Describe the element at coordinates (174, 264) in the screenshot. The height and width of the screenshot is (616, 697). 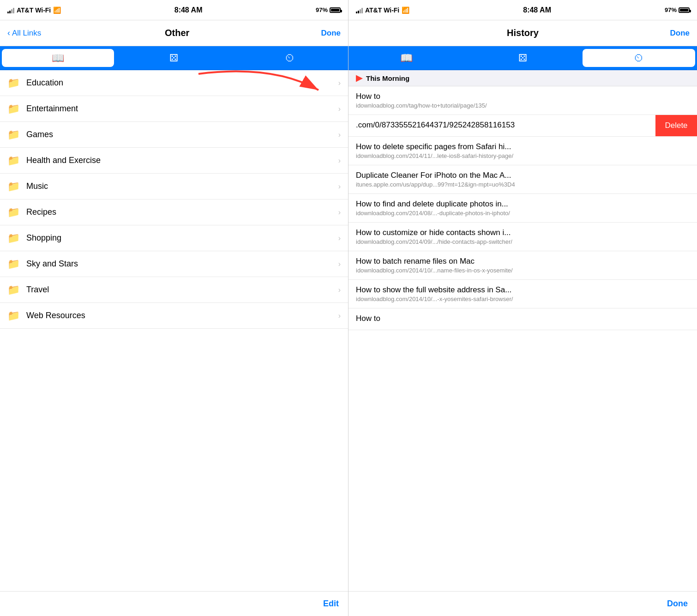
I see `list-item: 📁 Sky and Stars ›` at that location.